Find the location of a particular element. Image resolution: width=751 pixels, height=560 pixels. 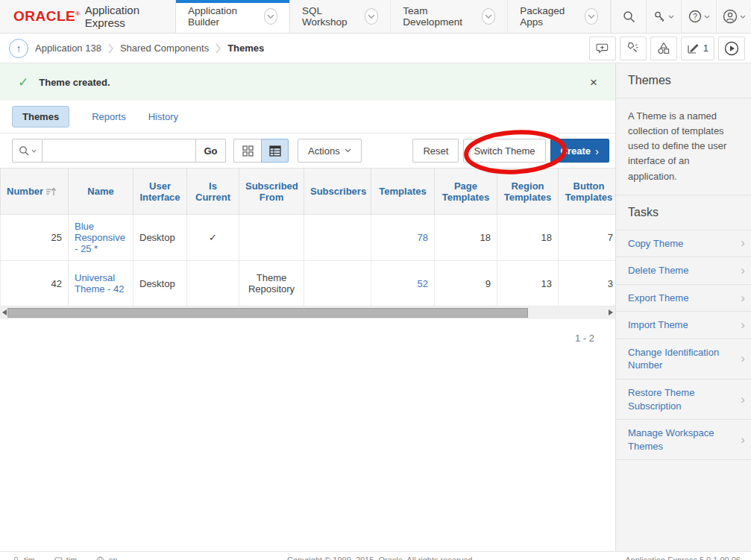

reset-button: Reset is located at coordinates (436, 151).